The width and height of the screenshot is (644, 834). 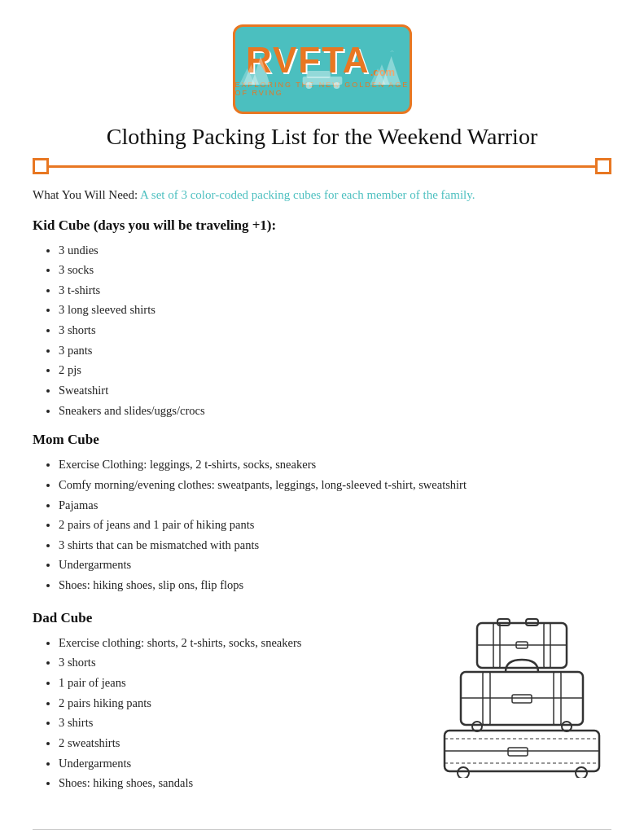 What do you see at coordinates (322, 226) in the screenshot?
I see `kid-cube-title: Kid Cube (days you will be traveling +1)…` at bounding box center [322, 226].